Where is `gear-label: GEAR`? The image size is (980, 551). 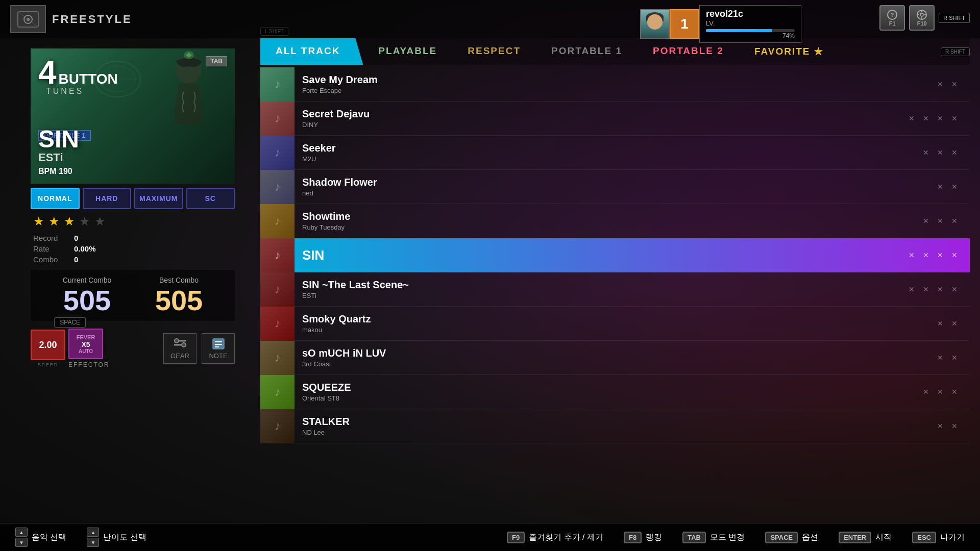
gear-label: GEAR is located at coordinates (180, 356).